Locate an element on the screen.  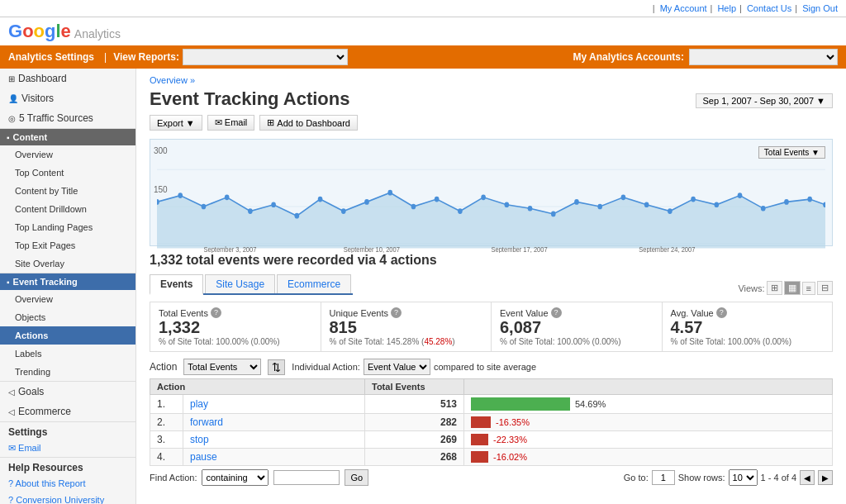
sign-out-link: Sign Out is located at coordinates (820, 8).